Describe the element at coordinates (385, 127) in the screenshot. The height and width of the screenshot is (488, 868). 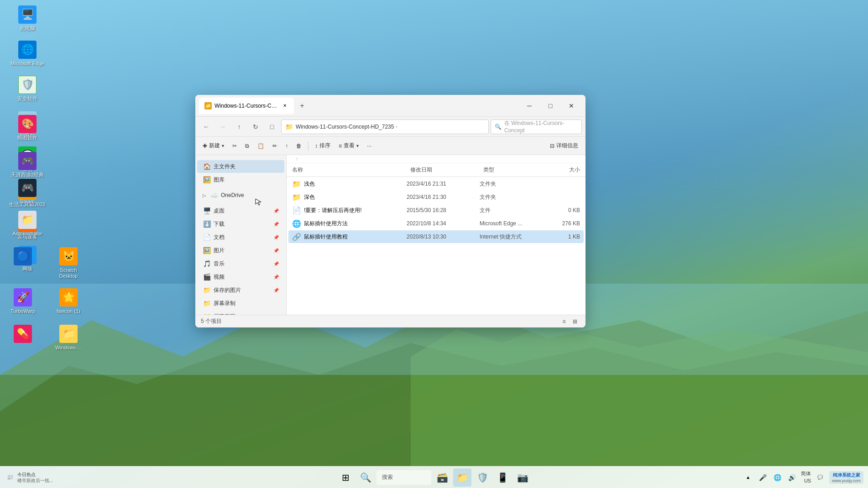
I see `address-bar: 📁 Windows-11-Cursors-Concept-HD_7235 ›` at that location.